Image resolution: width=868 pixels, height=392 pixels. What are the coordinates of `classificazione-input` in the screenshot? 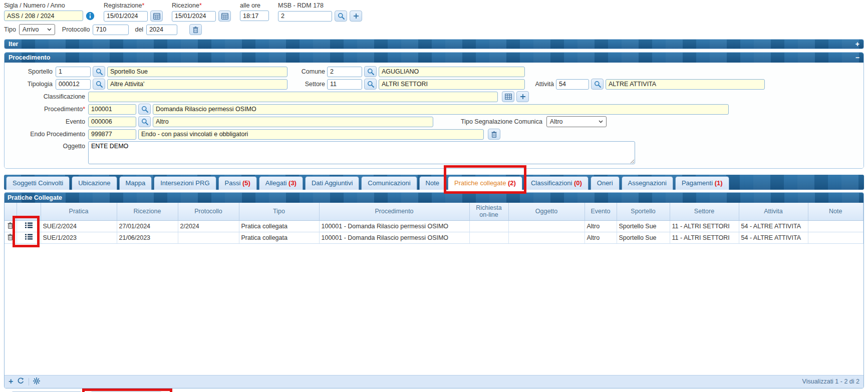 It's located at (293, 97).